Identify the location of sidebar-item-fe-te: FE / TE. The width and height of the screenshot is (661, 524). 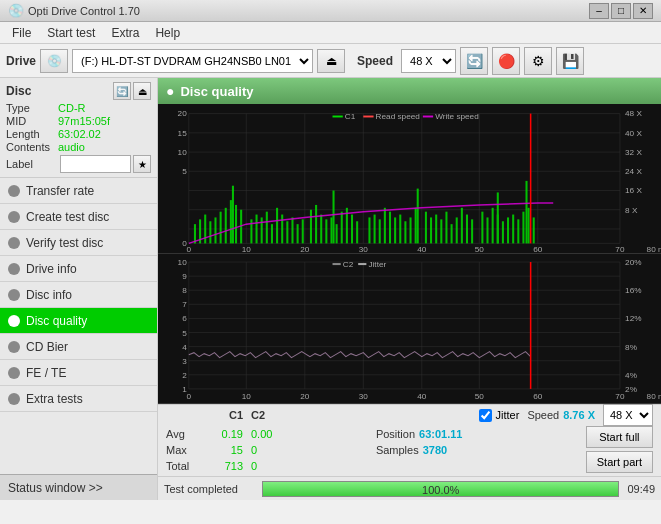
(78, 373).